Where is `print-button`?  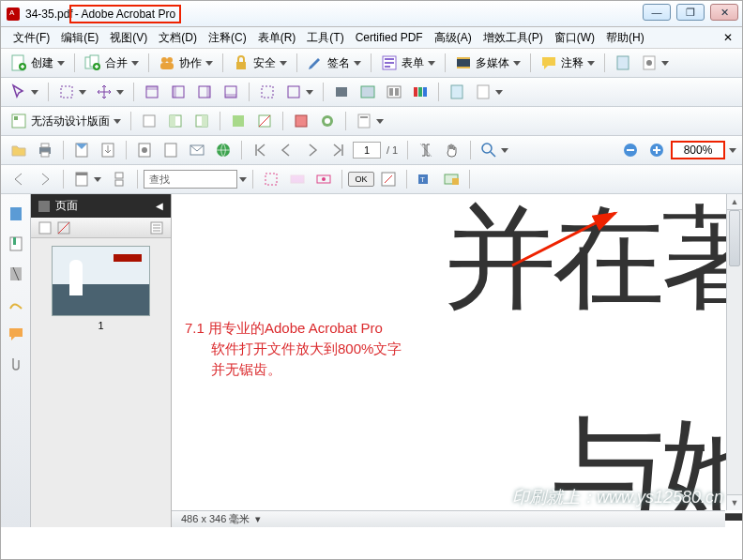 print-button is located at coordinates (45, 150).